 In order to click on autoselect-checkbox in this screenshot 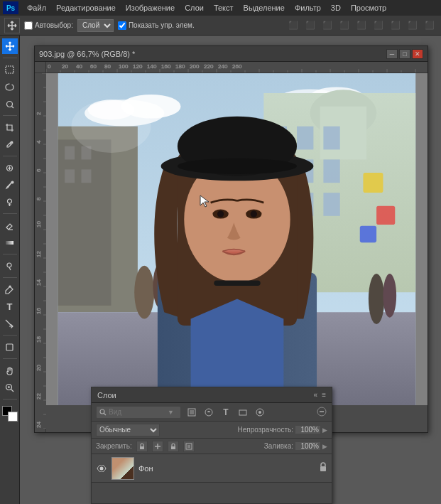, I will do `click(28, 26)`.